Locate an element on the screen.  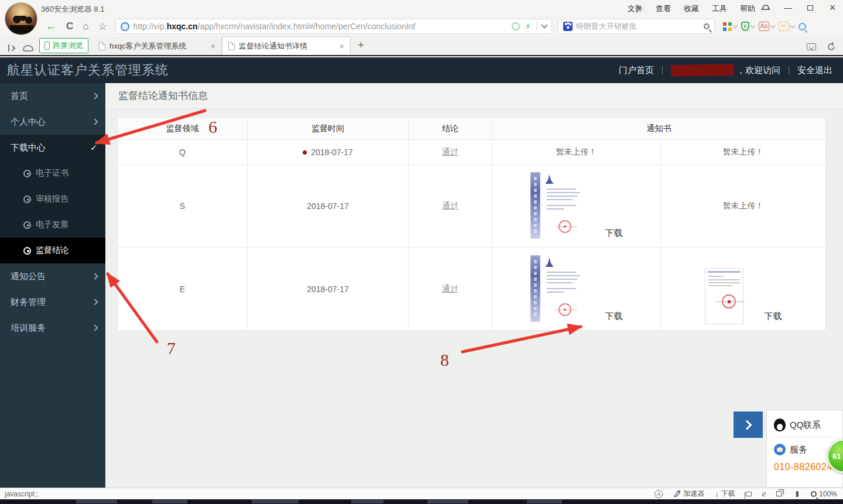
sidebar-item-e-certificate: 电子证书 is located at coordinates (53, 173).